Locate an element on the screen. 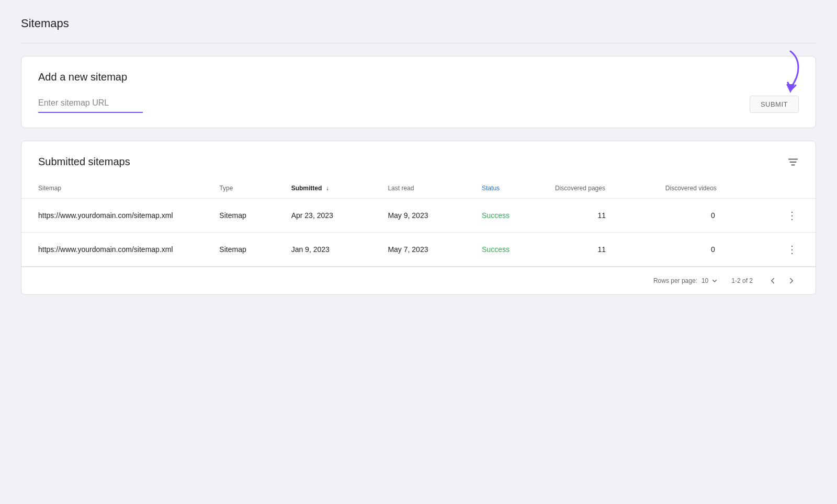 The width and height of the screenshot is (837, 504). col-discovered-videos: Discovered videos is located at coordinates (713, 188).